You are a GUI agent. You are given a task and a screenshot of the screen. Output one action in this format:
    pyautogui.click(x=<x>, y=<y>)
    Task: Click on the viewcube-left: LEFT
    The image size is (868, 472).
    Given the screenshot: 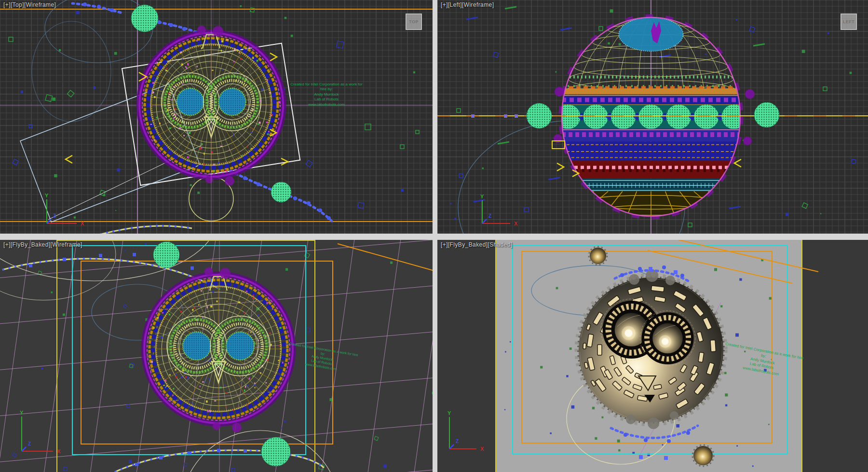 What is the action you would take?
    pyautogui.click(x=849, y=22)
    